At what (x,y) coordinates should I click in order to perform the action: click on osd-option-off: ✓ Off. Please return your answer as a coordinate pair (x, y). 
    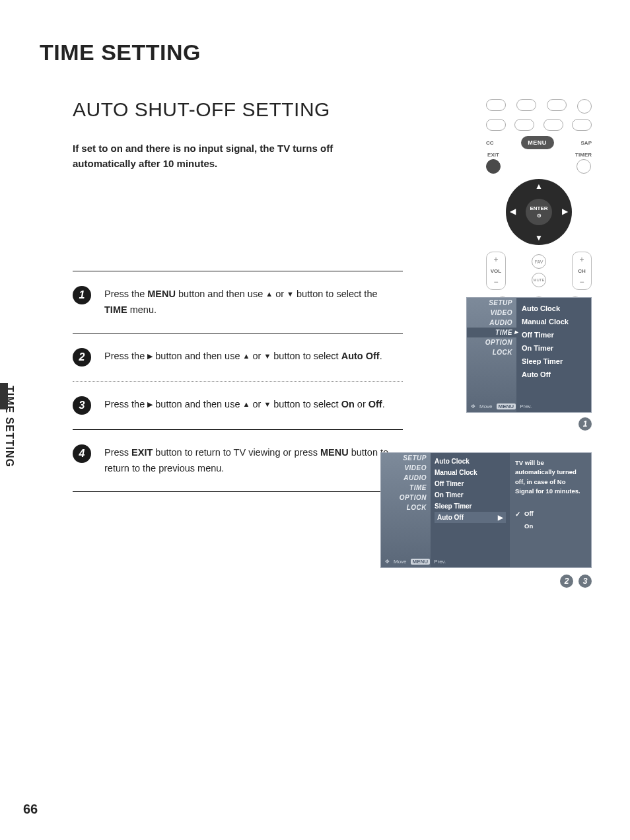
    Looking at the image, I should click on (551, 514).